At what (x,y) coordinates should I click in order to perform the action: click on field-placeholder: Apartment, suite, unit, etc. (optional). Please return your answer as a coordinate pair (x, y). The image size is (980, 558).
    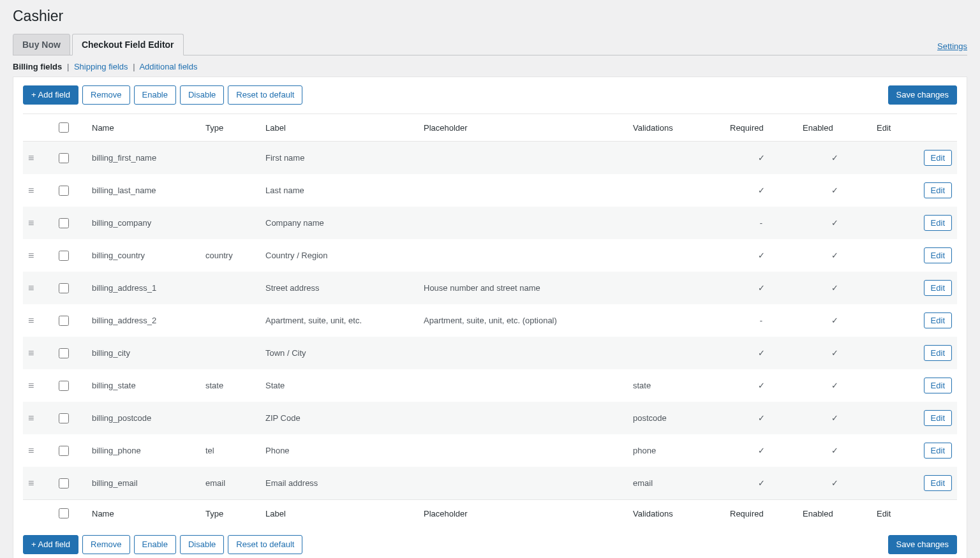
    Looking at the image, I should click on (523, 320).